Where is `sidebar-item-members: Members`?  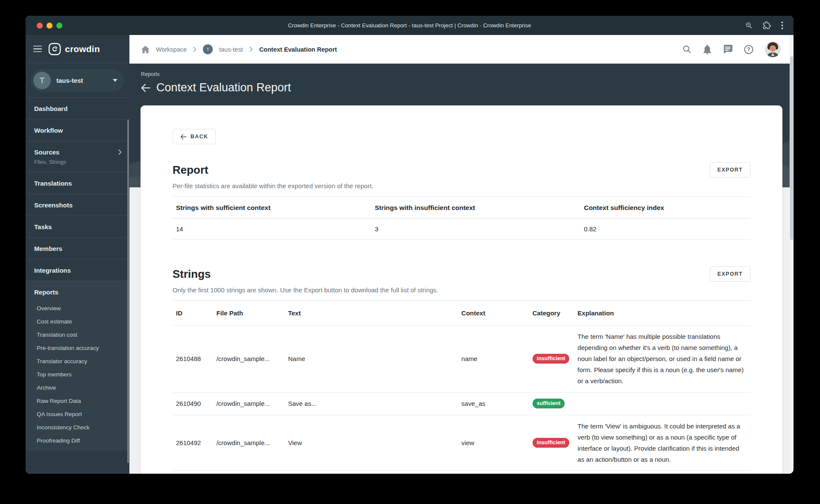
sidebar-item-members: Members is located at coordinates (78, 248).